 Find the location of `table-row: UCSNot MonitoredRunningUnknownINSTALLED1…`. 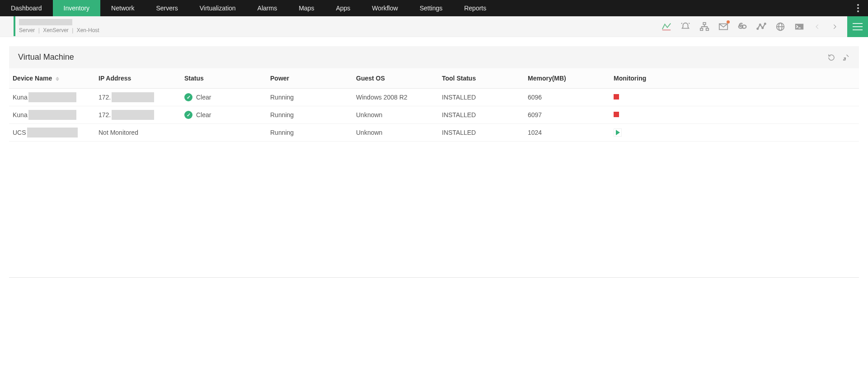

table-row: UCSNot MonitoredRunningUnknownINSTALLED1… is located at coordinates (434, 133).